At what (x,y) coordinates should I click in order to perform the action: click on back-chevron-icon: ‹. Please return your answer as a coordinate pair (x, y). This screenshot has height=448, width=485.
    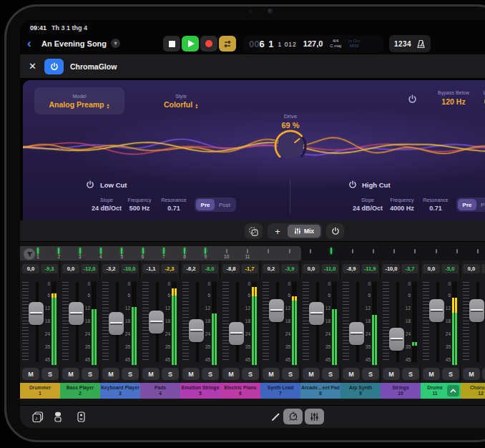
    Looking at the image, I should click on (29, 44).